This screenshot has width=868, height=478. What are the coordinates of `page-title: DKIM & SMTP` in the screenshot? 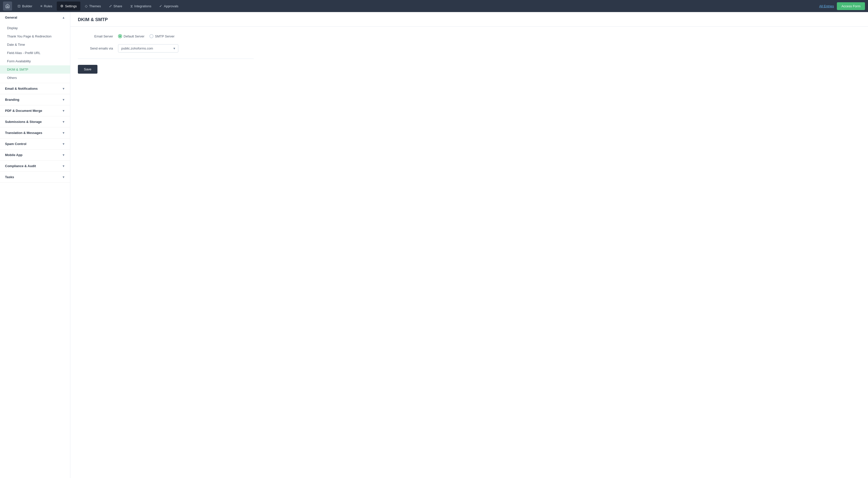 It's located at (469, 20).